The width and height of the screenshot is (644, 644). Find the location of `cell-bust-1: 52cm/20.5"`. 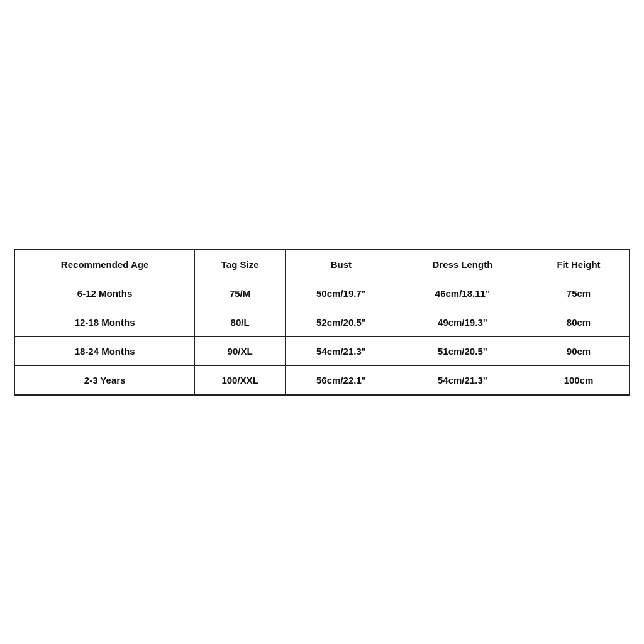

cell-bust-1: 52cm/20.5" is located at coordinates (341, 322).